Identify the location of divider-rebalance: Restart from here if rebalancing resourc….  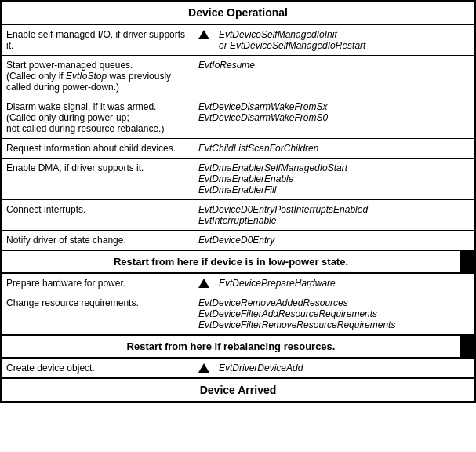
(238, 347).